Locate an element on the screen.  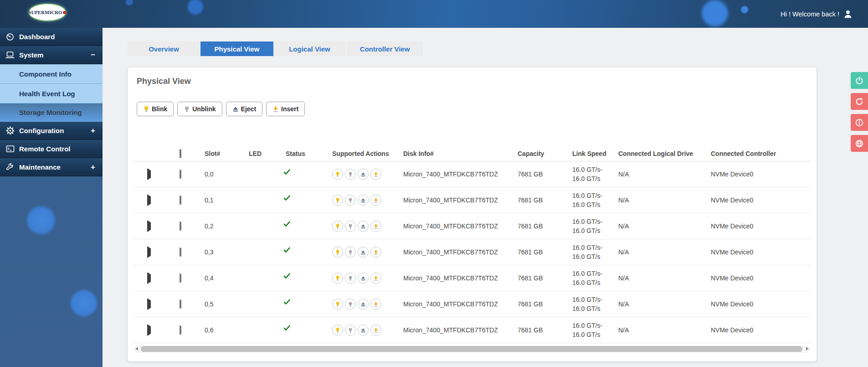
tab-controller-view: Controller View is located at coordinates (385, 49).